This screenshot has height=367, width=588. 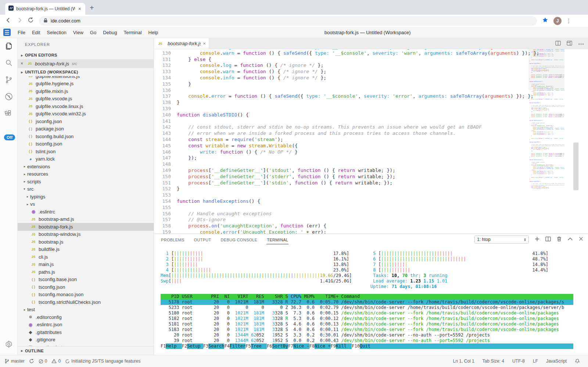 What do you see at coordinates (535, 361) in the screenshot?
I see `status-eol: LF` at bounding box center [535, 361].